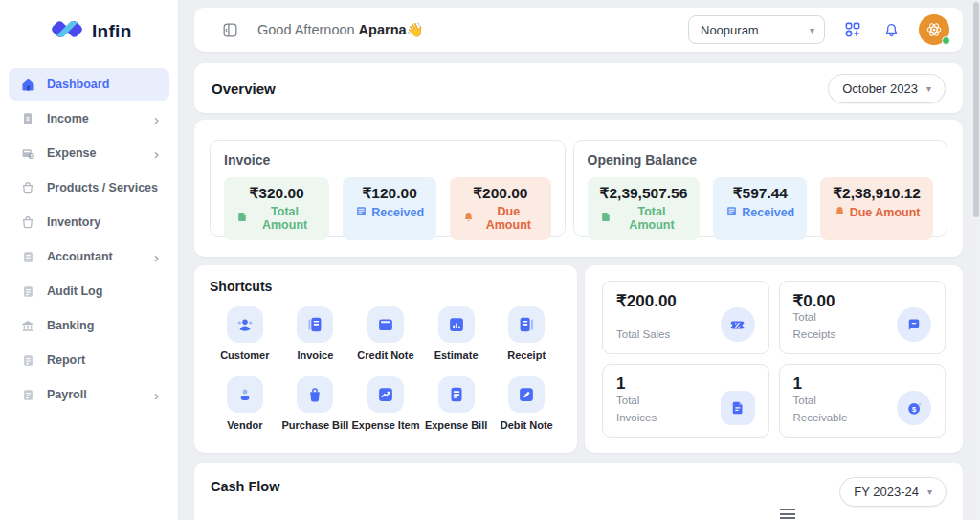 Image resolution: width=980 pixels, height=520 pixels. Describe the element at coordinates (976, 109) in the screenshot. I see `scrollbar-thumb` at that location.